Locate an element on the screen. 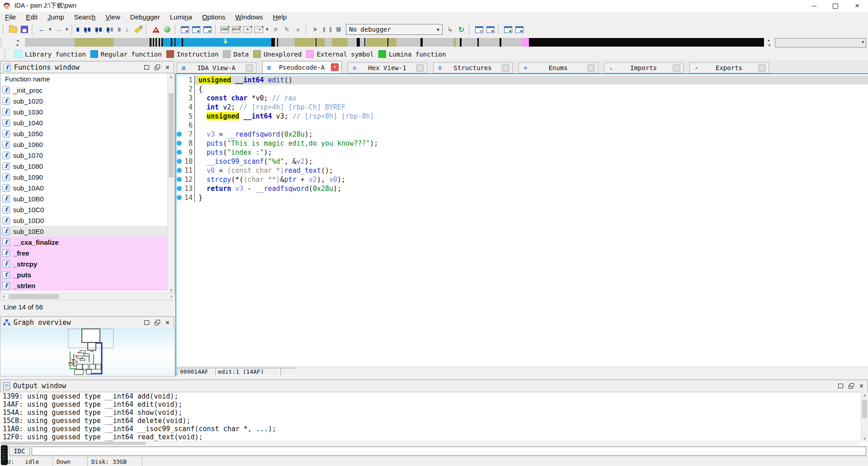 The image size is (868, 466). scroll-left-arrow: < is located at coordinates (4, 297).